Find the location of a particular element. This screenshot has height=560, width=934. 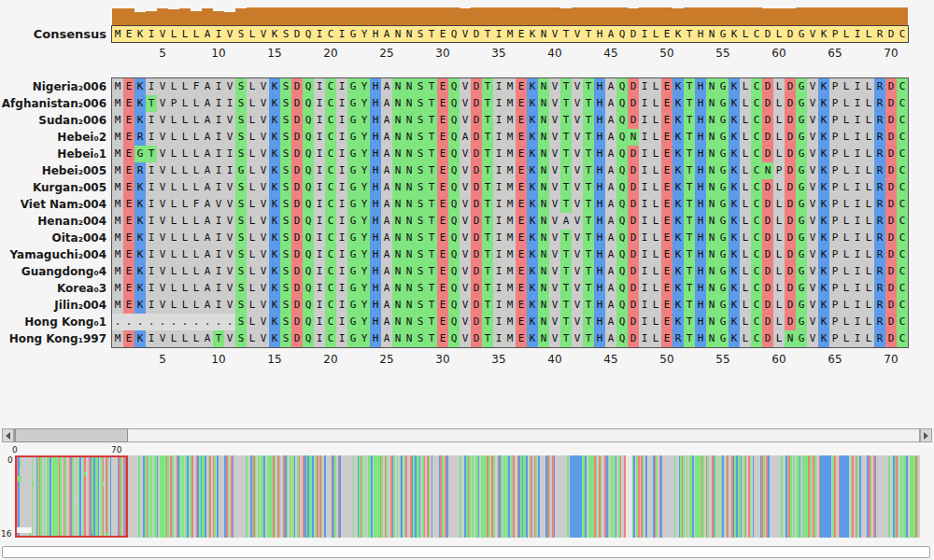

consensus-cell: K is located at coordinates (824, 34).